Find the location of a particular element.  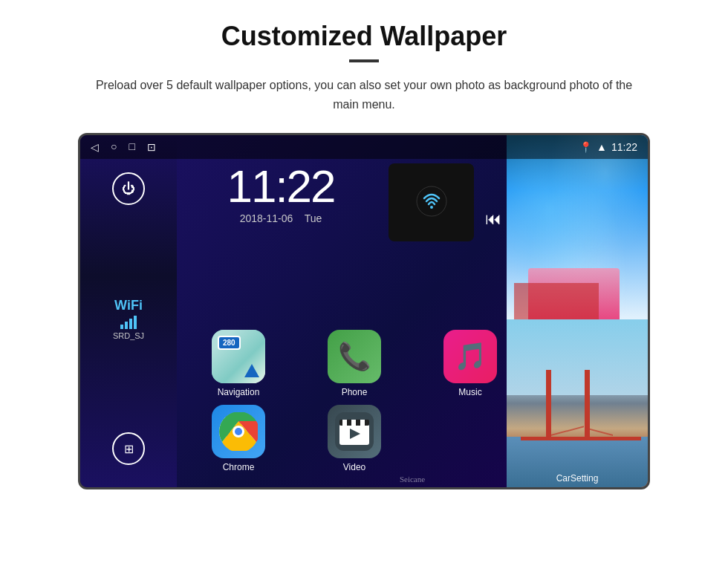

media-widget is located at coordinates (431, 202).